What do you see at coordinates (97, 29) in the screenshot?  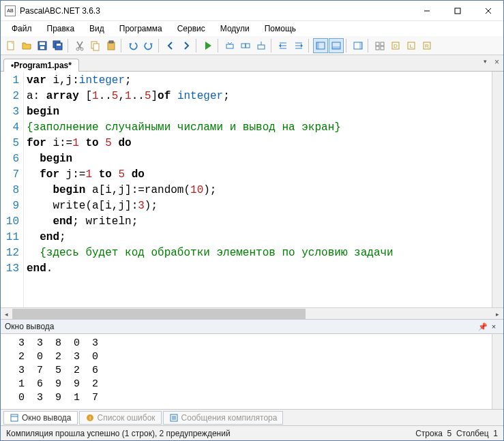 I see `menu-view: Вид` at bounding box center [97, 29].